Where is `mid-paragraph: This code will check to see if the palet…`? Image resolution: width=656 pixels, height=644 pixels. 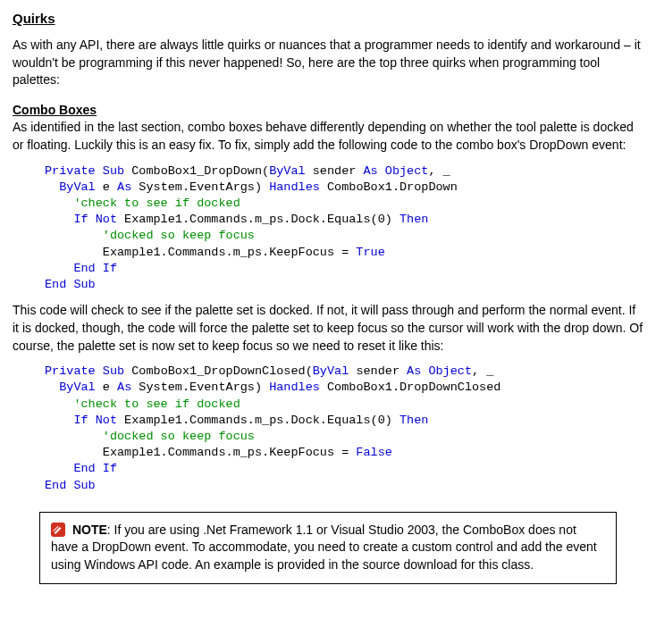 mid-paragraph: This code will check to see if the palet… is located at coordinates (328, 329).